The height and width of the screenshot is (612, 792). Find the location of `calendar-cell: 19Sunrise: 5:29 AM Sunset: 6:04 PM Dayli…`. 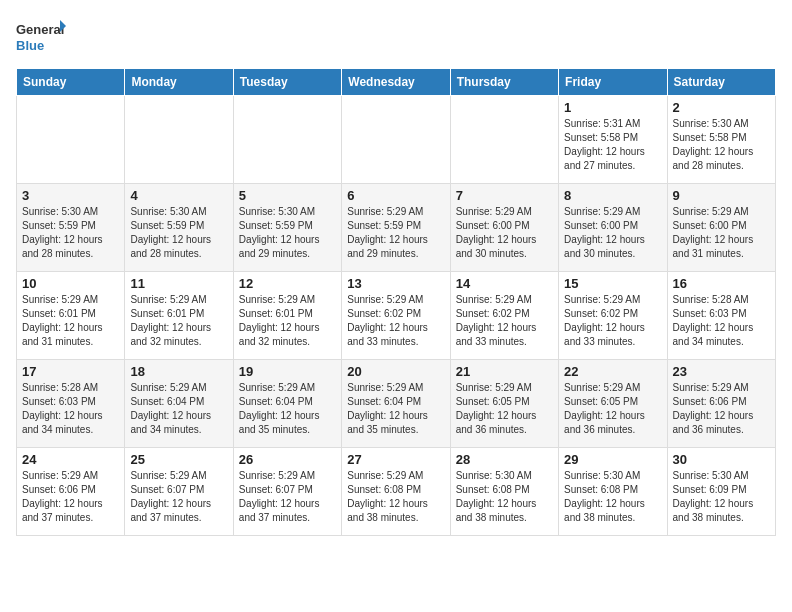

calendar-cell: 19Sunrise: 5:29 AM Sunset: 6:04 PM Dayli… is located at coordinates (287, 404).